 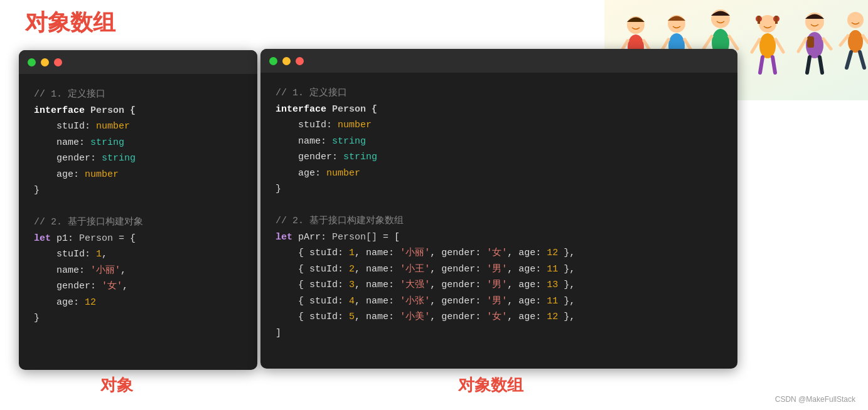 I want to click on left-prop-age: age: number, so click(x=138, y=175).